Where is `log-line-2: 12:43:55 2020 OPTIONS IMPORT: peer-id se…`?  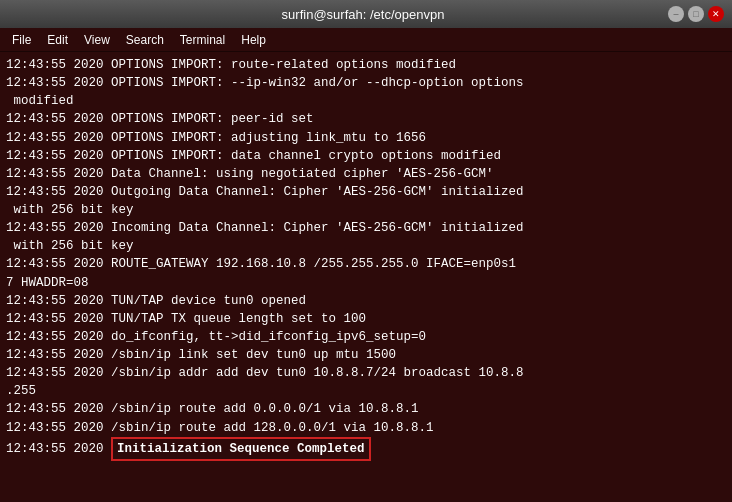
log-line-2: 12:43:55 2020 OPTIONS IMPORT: peer-id se… is located at coordinates (366, 119).